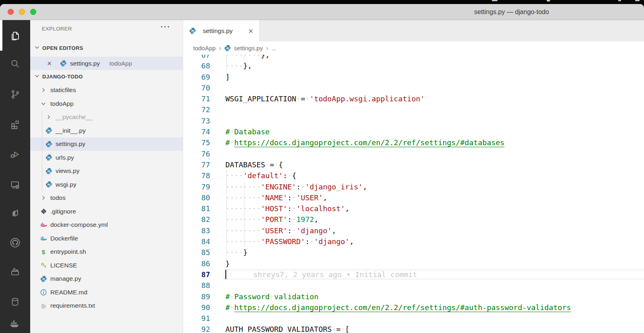 Image resolution: width=644 pixels, height=333 pixels. I want to click on code-line-87: 87shreys7, 2 years ago • Initial commit, so click(414, 274).